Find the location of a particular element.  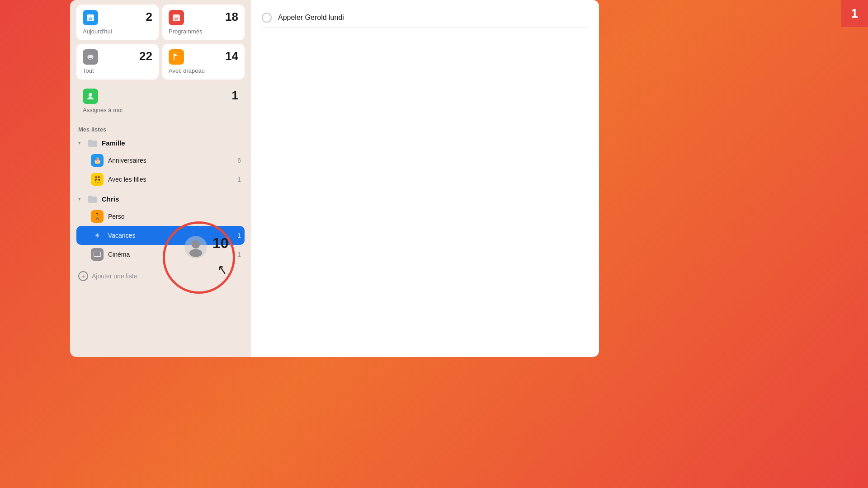

avec-drapeau-label: Avec drapeau is located at coordinates (203, 70).